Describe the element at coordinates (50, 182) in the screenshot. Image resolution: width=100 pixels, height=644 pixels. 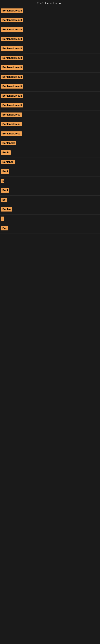
I see `list-item: B` at that location.